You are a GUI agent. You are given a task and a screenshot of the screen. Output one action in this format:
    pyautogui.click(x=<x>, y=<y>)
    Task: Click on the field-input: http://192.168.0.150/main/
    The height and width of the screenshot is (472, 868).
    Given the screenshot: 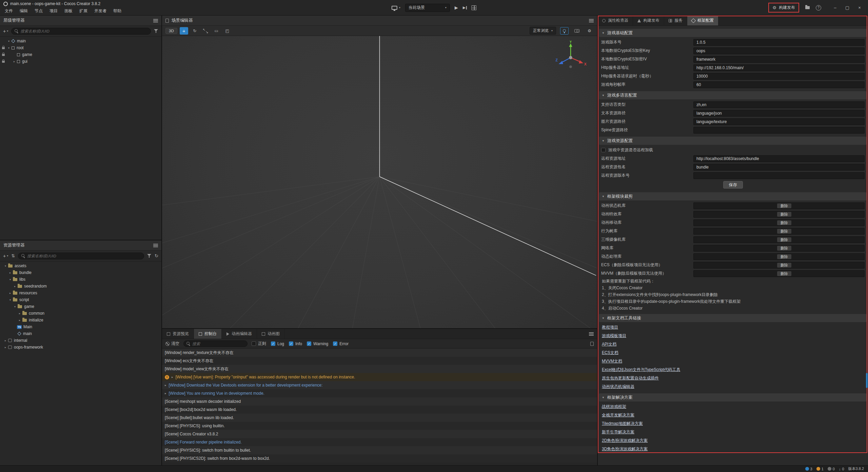 What is the action you would take?
    pyautogui.click(x=779, y=68)
    